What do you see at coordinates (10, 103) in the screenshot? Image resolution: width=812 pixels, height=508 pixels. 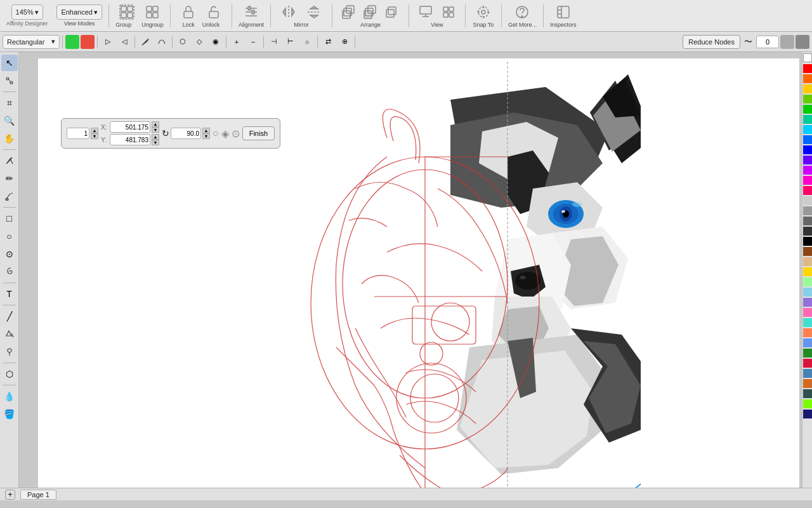 I see `crop-tool: ⌗` at bounding box center [10, 103].